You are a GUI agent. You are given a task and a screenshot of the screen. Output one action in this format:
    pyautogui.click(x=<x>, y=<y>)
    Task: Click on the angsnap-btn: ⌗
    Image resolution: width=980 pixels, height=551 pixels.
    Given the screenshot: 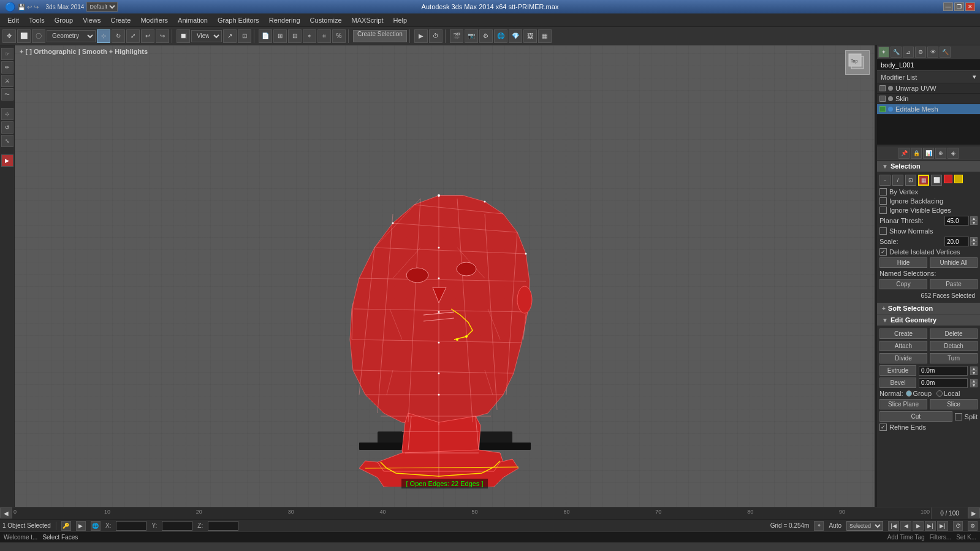 What is the action you would take?
    pyautogui.click(x=324, y=36)
    